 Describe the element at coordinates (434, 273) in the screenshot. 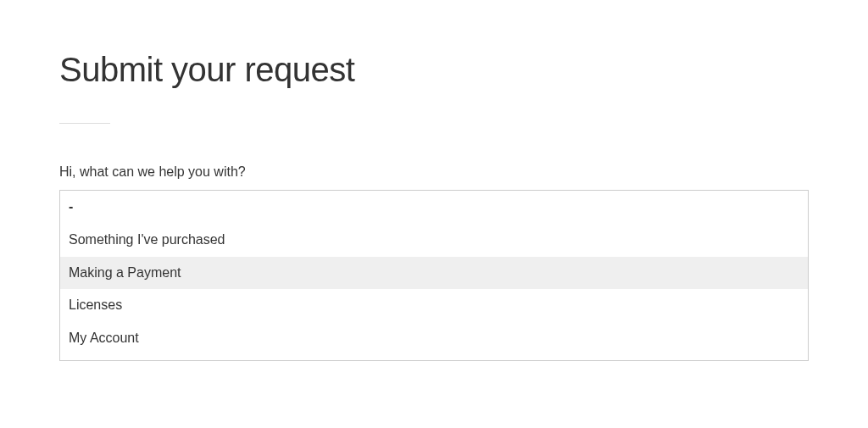

I see `topic-option-1: Making a Payment` at that location.